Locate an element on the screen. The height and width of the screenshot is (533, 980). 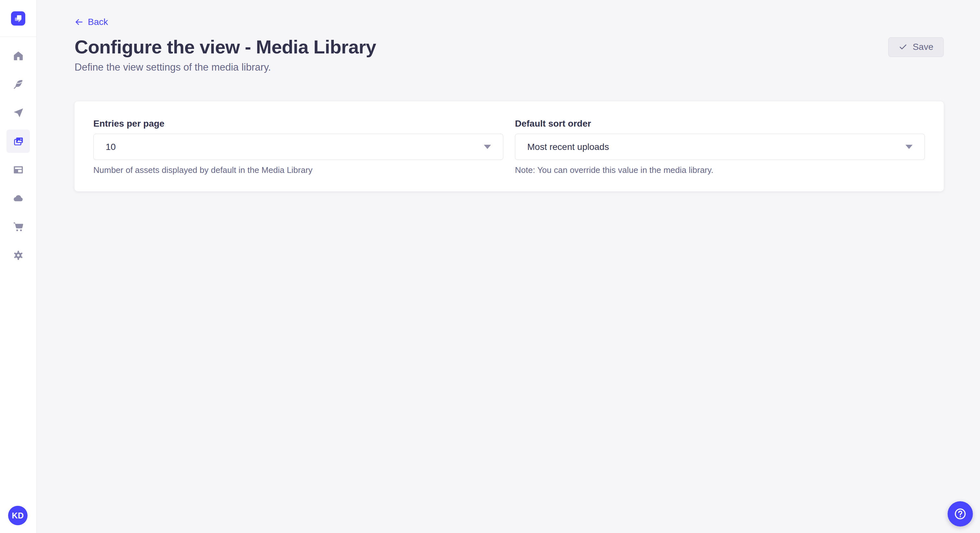
entries-per-page-hint: Number of assets displayed by default in… is located at coordinates (298, 170).